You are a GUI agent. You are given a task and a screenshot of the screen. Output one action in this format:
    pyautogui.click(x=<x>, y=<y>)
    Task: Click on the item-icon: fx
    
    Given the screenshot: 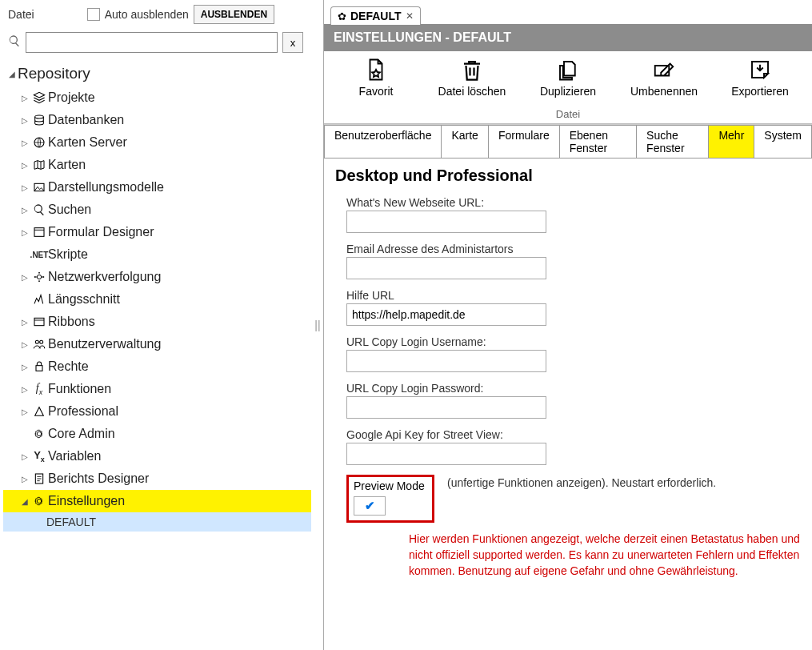 What is the action you would take?
    pyautogui.click(x=39, y=389)
    